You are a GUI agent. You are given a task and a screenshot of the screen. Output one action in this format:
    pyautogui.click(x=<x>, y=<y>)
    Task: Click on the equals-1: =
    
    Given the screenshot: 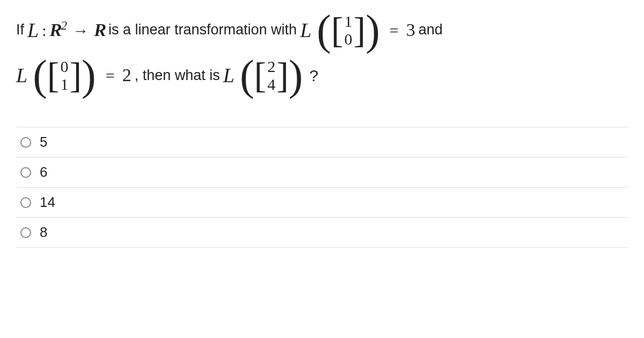 What is the action you would take?
    pyautogui.click(x=394, y=30)
    